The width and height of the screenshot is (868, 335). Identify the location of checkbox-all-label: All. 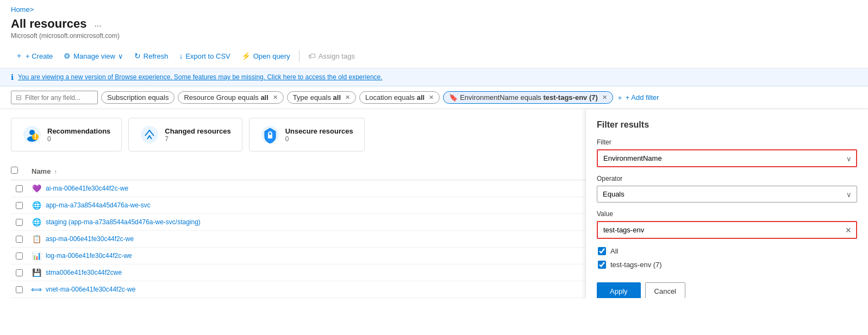
(614, 251).